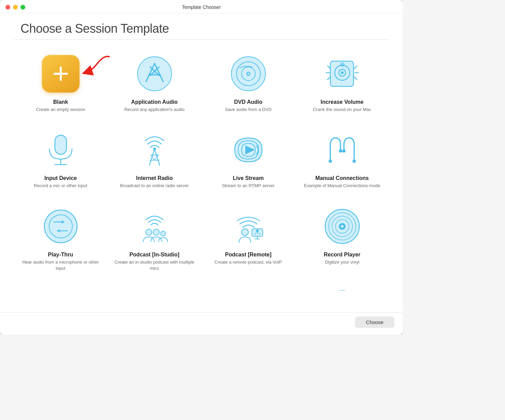 This screenshot has width=505, height=420. What do you see at coordinates (248, 255) in the screenshot?
I see `podcast-remote-name: Podcast [Remote]` at bounding box center [248, 255].